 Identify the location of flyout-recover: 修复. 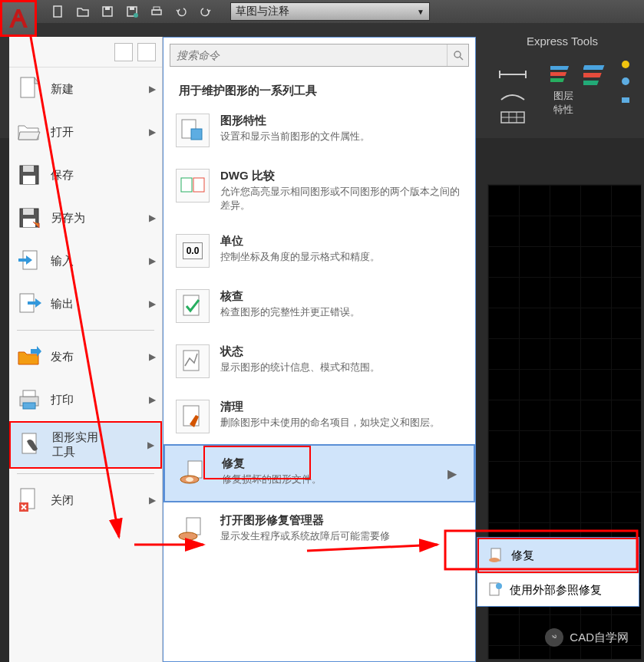
(558, 555).